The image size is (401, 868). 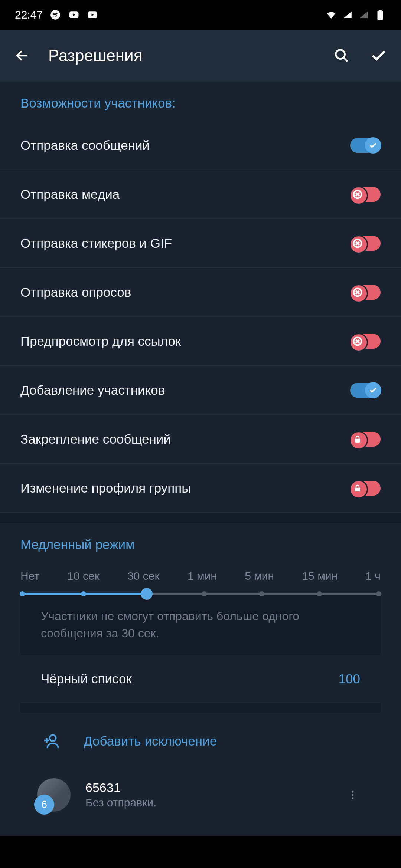 I want to click on blacklist-count: 100, so click(x=349, y=679).